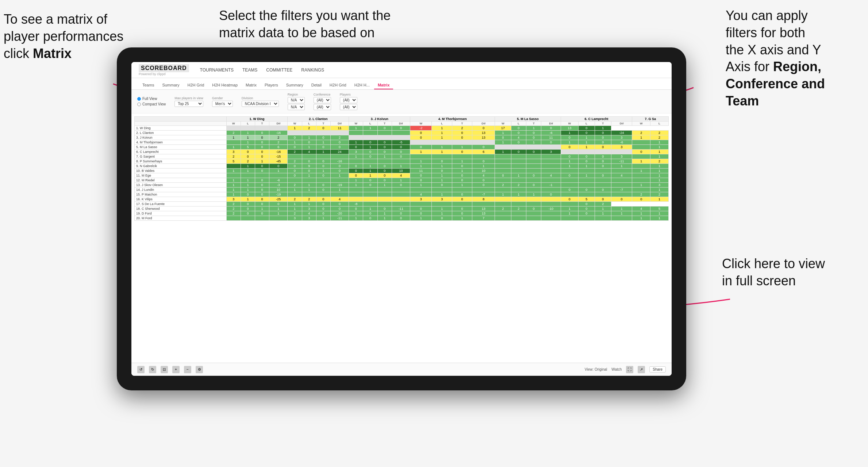 This screenshot has height=467, width=868. What do you see at coordinates (402, 195) in the screenshot?
I see `table-row: 15. P Maichon 100-19 410-7 1110 22` at bounding box center [402, 195].